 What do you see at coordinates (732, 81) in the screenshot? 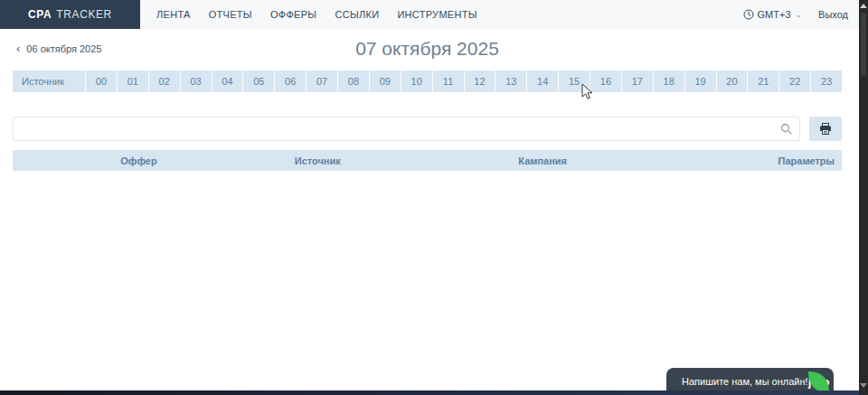
I see `hour-cell: 20` at bounding box center [732, 81].